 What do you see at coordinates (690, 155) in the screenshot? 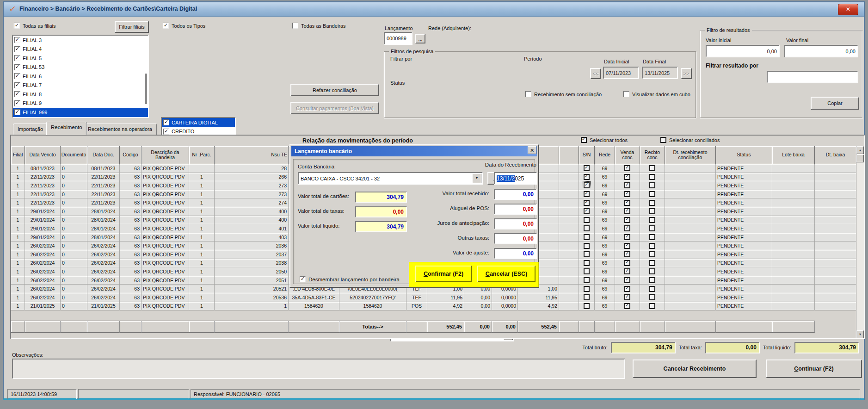
I see `grid-column-header: Dt. recebimento conciliação` at bounding box center [690, 155].